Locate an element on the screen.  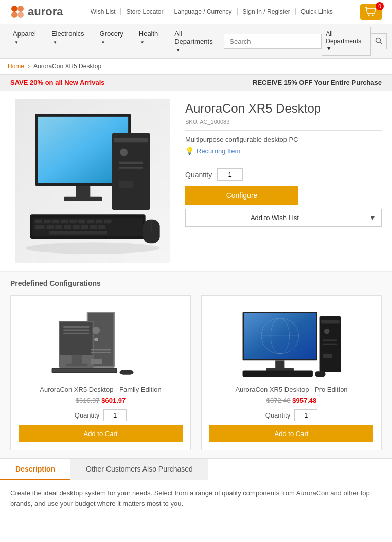
tab-apparel: Apparel ▼ is located at coordinates (25, 41).